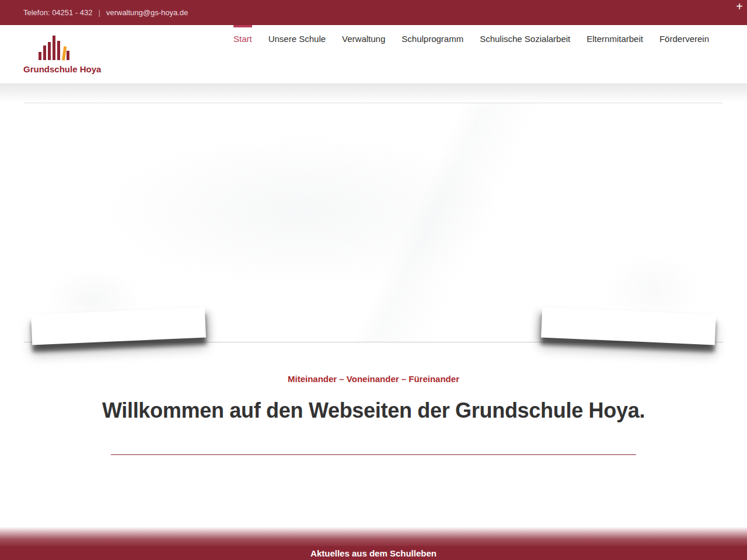  Describe the element at coordinates (297, 34) in the screenshot. I see `nav-item-unsere-schule: Unsere Schule` at that location.